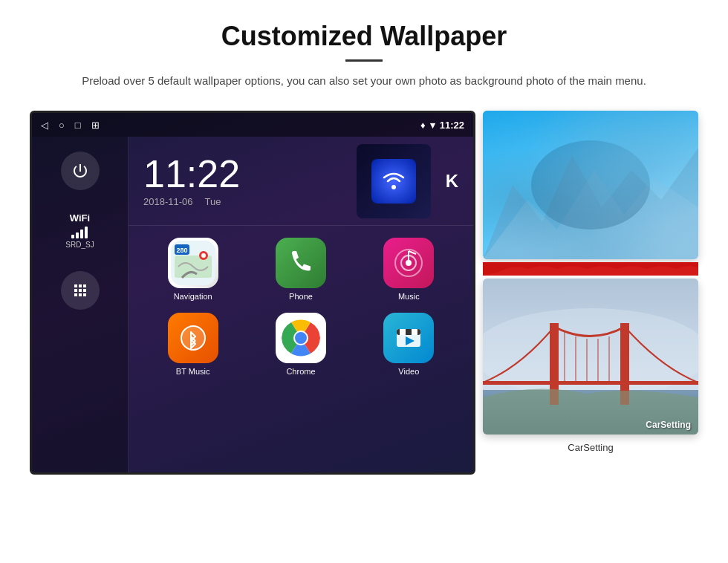 The image size is (728, 563). I want to click on phone-icon, so click(301, 263).